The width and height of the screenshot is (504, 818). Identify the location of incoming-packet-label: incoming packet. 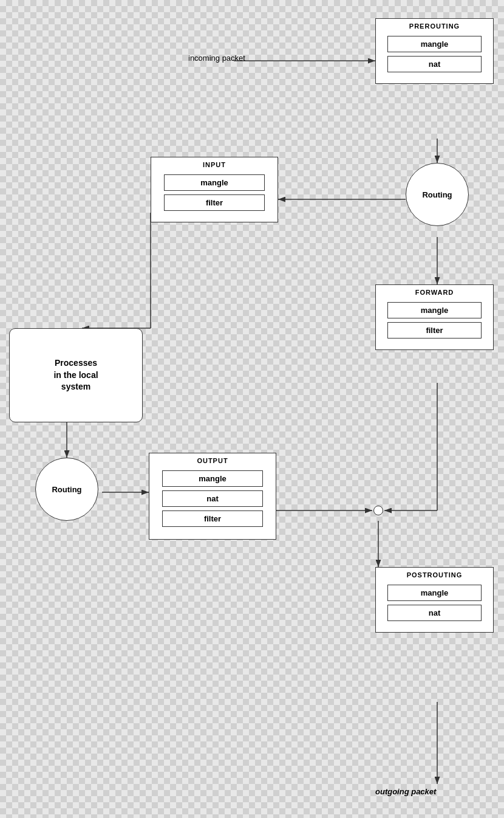
(217, 58).